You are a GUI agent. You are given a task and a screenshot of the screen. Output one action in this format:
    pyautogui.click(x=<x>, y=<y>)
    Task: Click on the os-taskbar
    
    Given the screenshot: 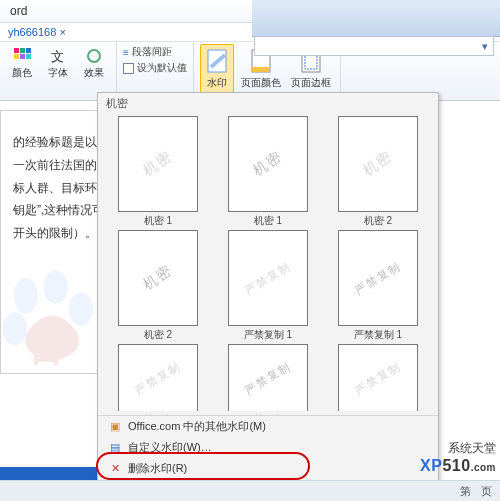 What is the action you would take?
    pyautogui.click(x=376, y=18)
    